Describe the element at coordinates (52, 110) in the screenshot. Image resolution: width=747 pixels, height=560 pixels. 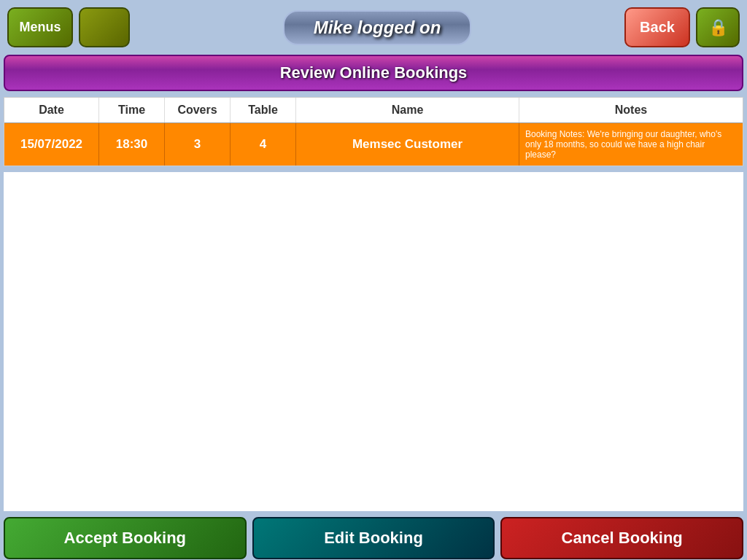
I see `col-date: Date` at that location.